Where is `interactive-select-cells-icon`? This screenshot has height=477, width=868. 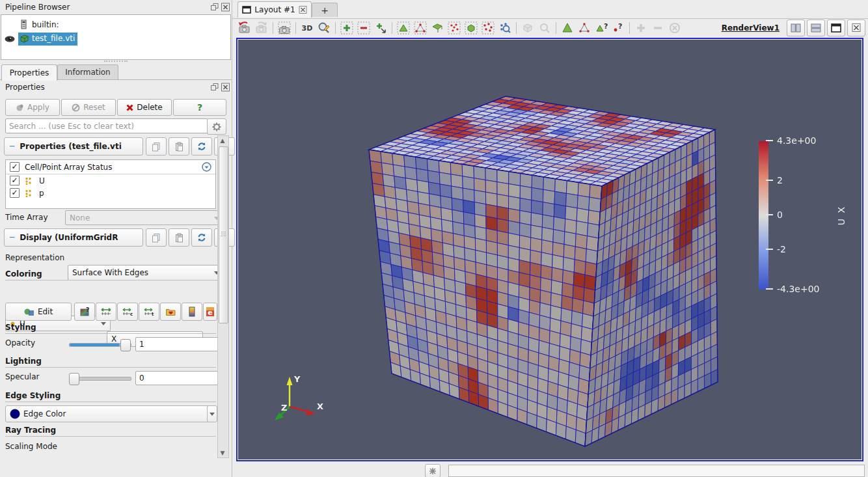
interactive-select-cells-icon is located at coordinates (488, 28).